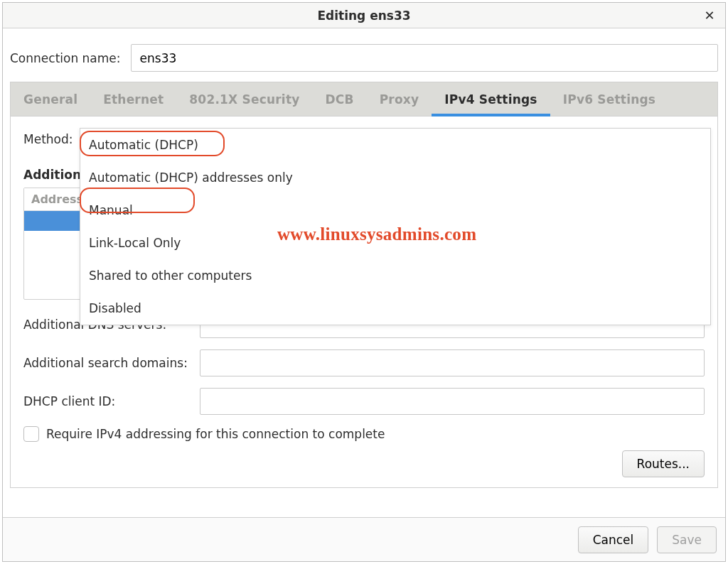  I want to click on tab-ipv4-settings: IPv4 Settings, so click(491, 99).